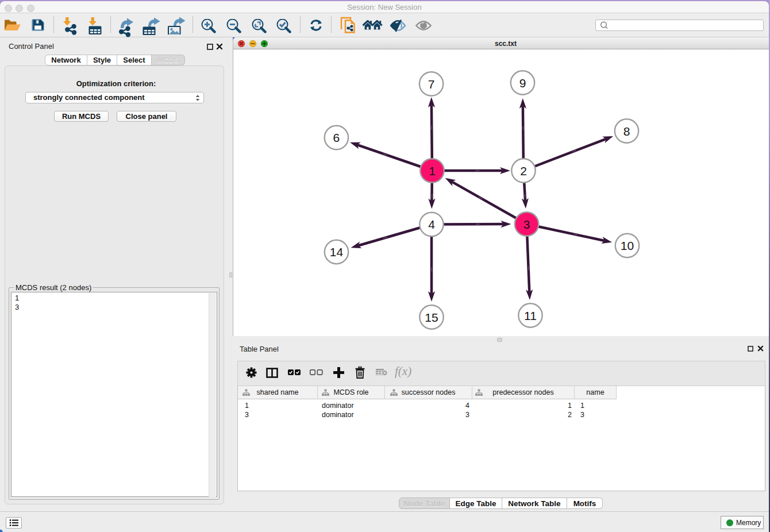  I want to click on svg-text: 6, so click(337, 138).